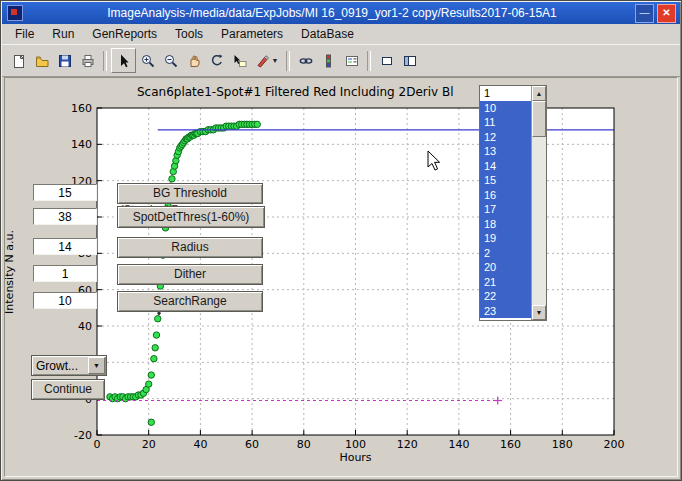  I want to click on spot-item: 21, so click(506, 282).